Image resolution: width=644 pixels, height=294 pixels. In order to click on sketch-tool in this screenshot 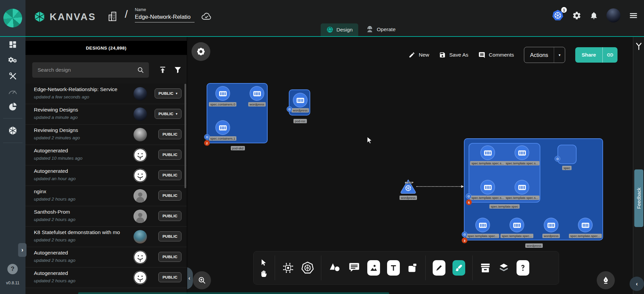, I will do `click(459, 268)`.